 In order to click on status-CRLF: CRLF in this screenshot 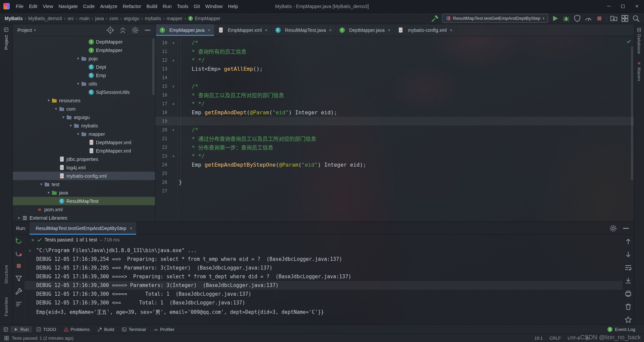, I will do `click(555, 338)`.